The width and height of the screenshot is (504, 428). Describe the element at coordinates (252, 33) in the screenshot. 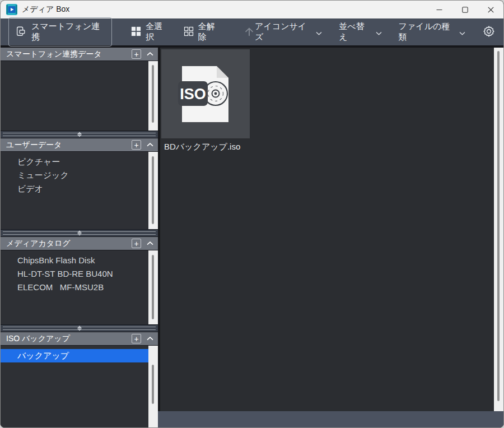

I see `toolbar: スマートフォン連携 全選択 全解除` at that location.